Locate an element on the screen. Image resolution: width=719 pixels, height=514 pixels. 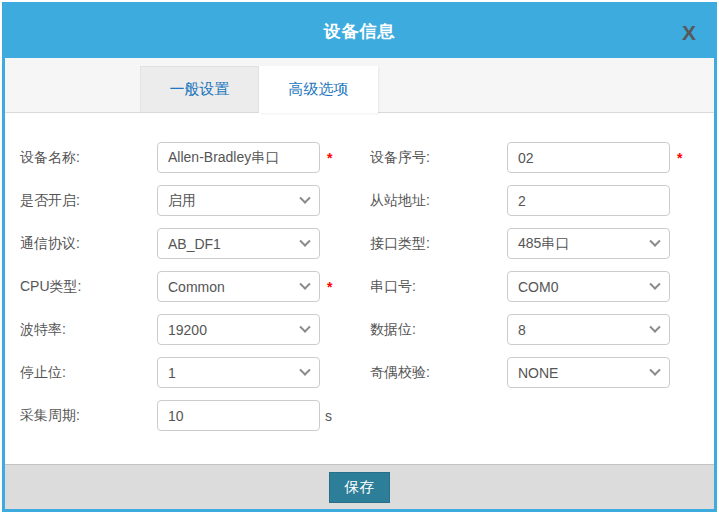
cpu-type-select-value: Common is located at coordinates (196, 287).